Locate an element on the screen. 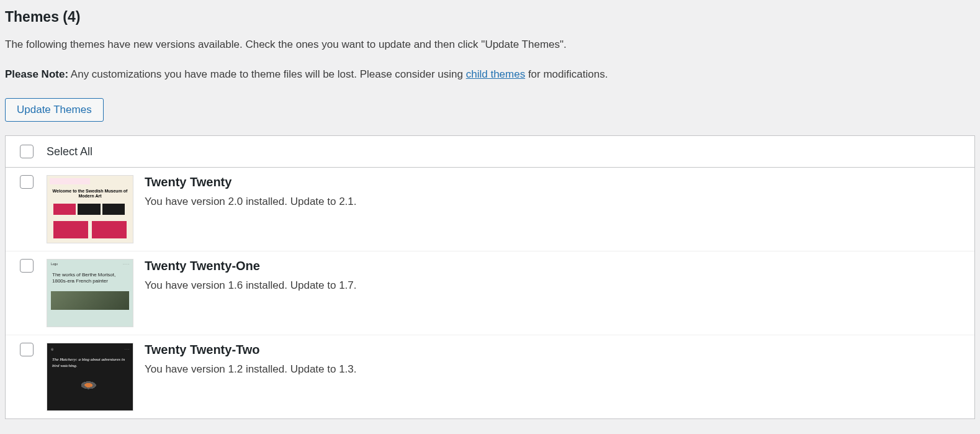 This screenshot has width=980, height=434. note-body-after: for modifications. is located at coordinates (566, 75).